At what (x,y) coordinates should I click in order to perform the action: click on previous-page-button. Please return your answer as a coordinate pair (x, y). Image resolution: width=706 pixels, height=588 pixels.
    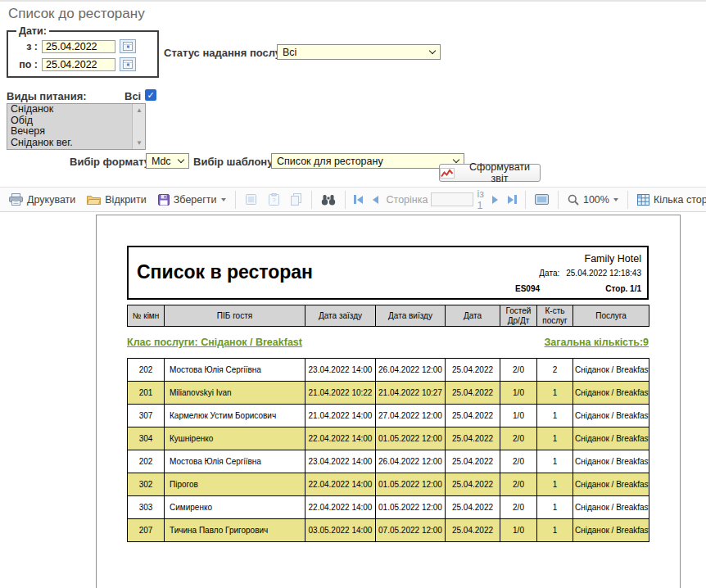
    Looking at the image, I should click on (375, 200).